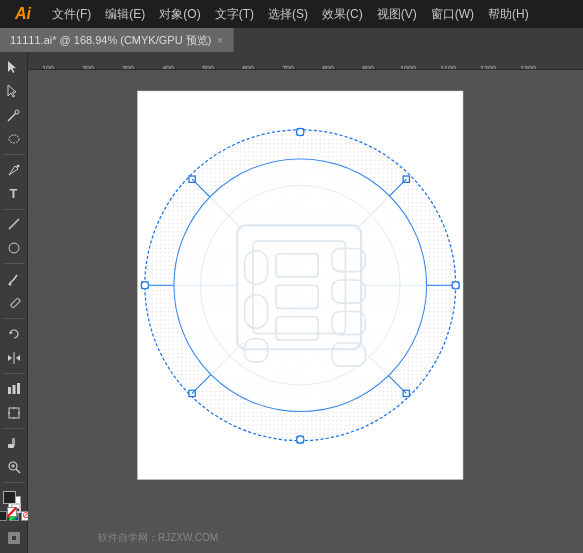 This screenshot has width=583, height=553. Describe the element at coordinates (234, 14) in the screenshot. I see `menu-type: 文字(T)` at that location.